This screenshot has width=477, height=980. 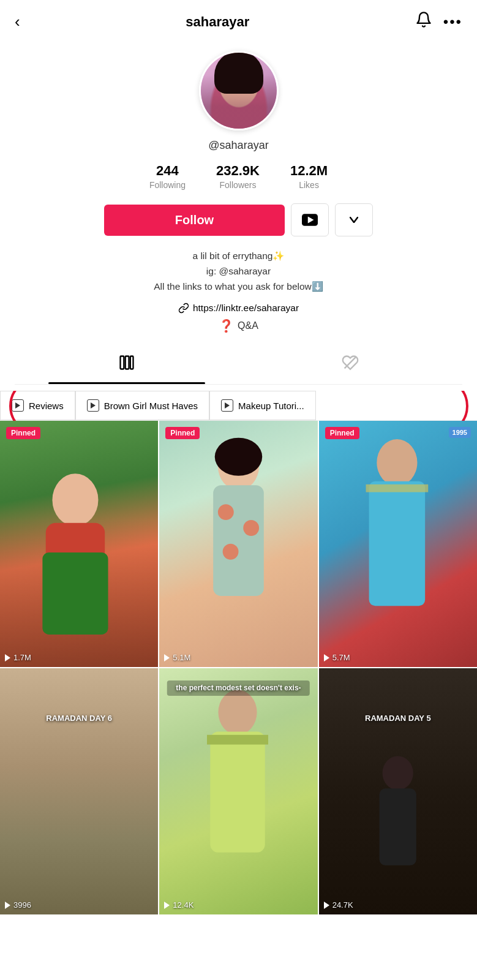 I want to click on view-count-1: 1.7M, so click(x=22, y=658).